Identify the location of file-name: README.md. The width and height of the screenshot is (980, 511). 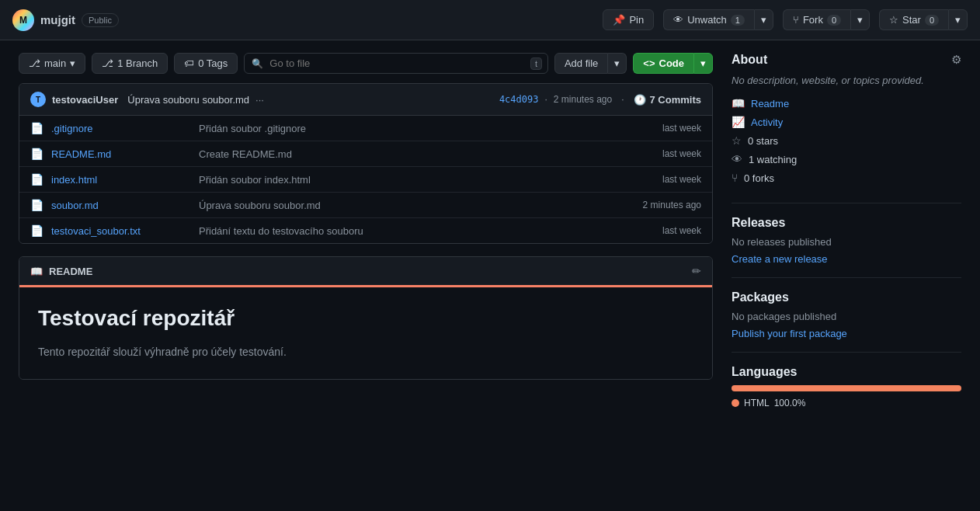
(121, 154).